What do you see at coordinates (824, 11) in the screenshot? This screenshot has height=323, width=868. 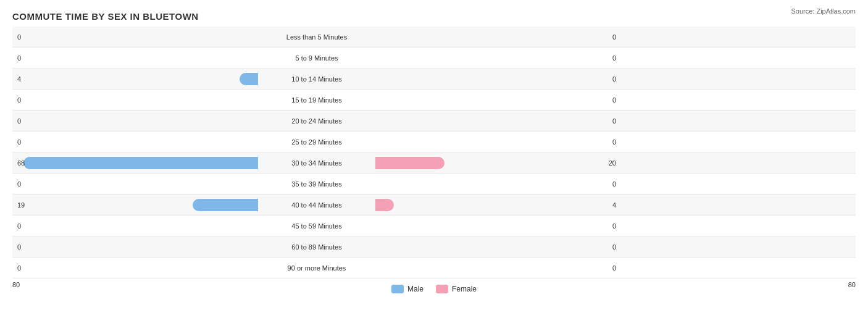 I see `source-label: Source: ZipAtlas.com` at bounding box center [824, 11].